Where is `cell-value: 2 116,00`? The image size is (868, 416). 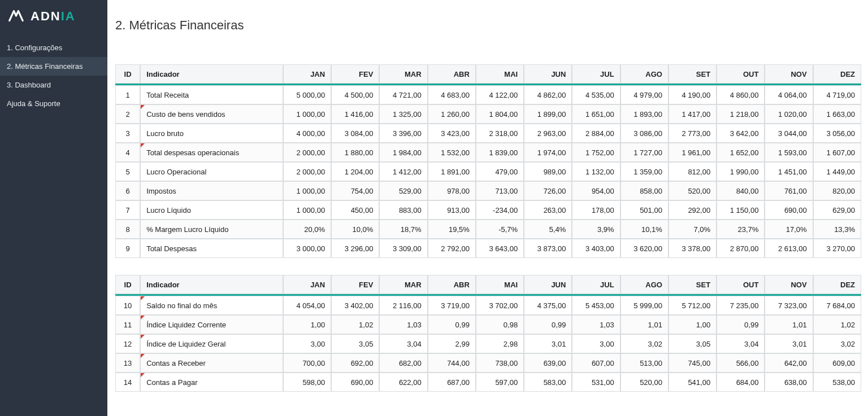 cell-value: 2 116,00 is located at coordinates (403, 305).